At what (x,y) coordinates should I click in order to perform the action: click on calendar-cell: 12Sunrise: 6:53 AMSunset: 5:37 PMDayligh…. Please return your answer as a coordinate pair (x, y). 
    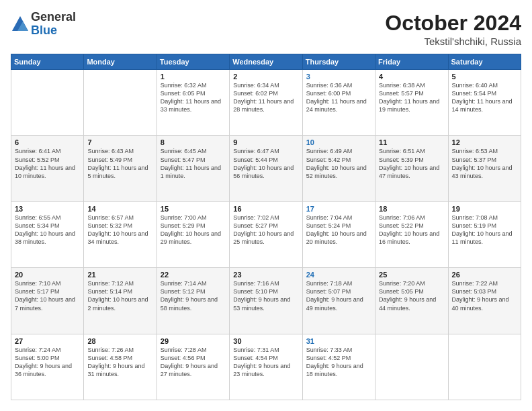
    Looking at the image, I should click on (484, 169).